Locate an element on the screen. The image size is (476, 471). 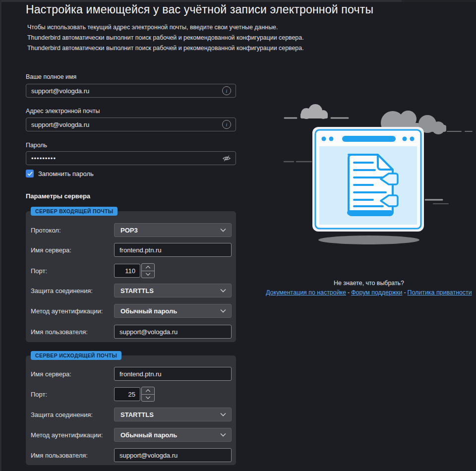
link-privacy-policy: Политика приватности is located at coordinates (440, 293).